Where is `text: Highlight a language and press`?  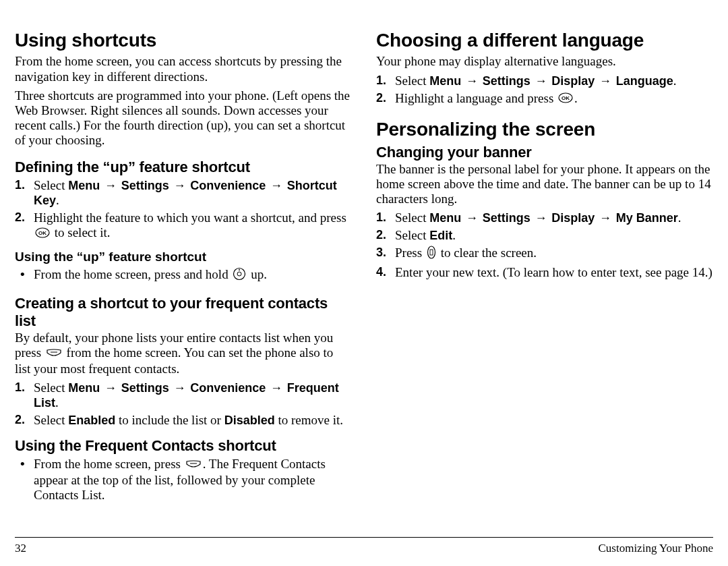
text: Highlight a language and press is located at coordinates (476, 98).